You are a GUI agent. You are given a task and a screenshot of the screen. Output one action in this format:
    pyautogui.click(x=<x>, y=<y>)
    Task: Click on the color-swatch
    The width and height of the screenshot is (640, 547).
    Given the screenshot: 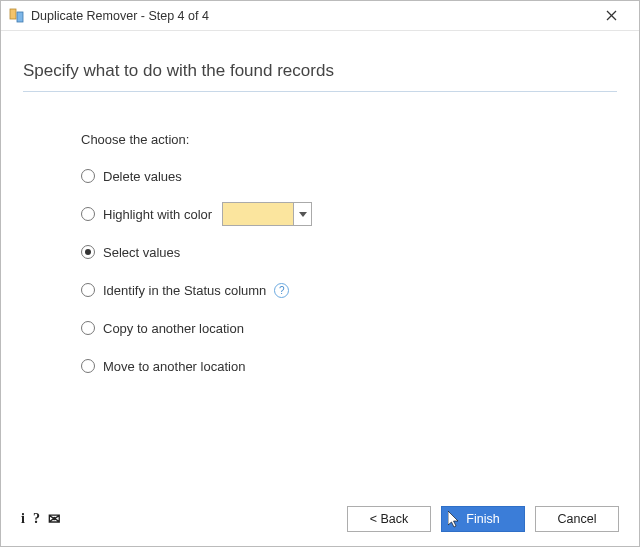 What is the action you would take?
    pyautogui.click(x=258, y=214)
    